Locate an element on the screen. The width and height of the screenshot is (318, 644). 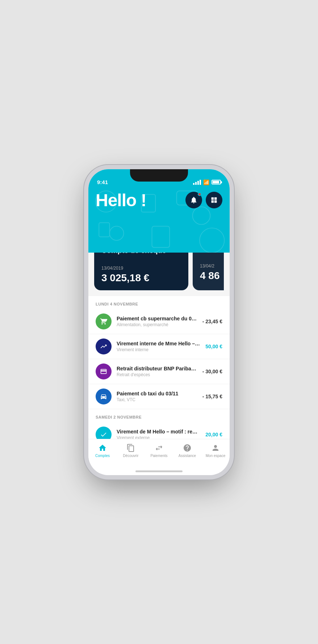
nav-item-assistance: Assistance is located at coordinates (187, 451).